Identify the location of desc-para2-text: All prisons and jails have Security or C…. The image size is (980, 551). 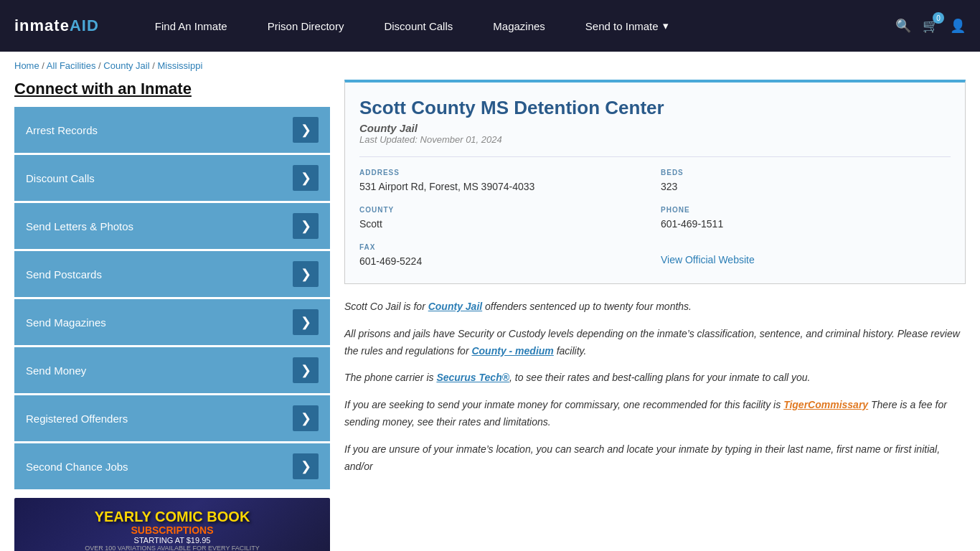
(652, 342).